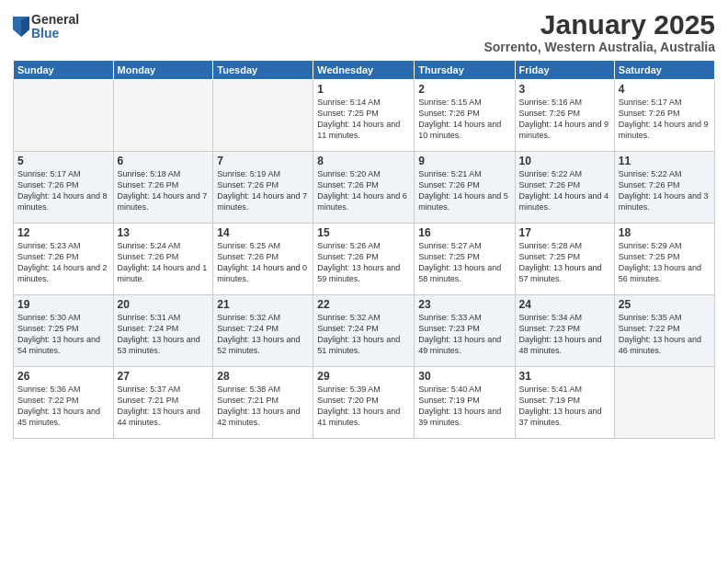  I want to click on day-info: Sunrise: 5:24 AM Sunset: 7:26 PM Dayligh…, so click(164, 263).